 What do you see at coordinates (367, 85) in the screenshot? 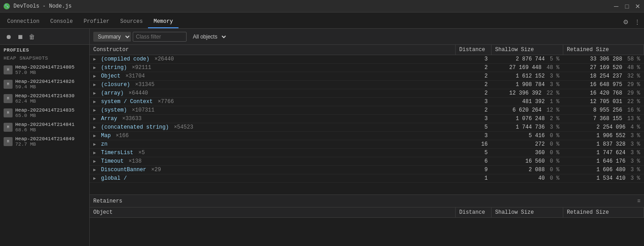
I see `table-row: ▶ (closure) ×31345 2 1 908 784 3 % 16 64…` at bounding box center [367, 85].